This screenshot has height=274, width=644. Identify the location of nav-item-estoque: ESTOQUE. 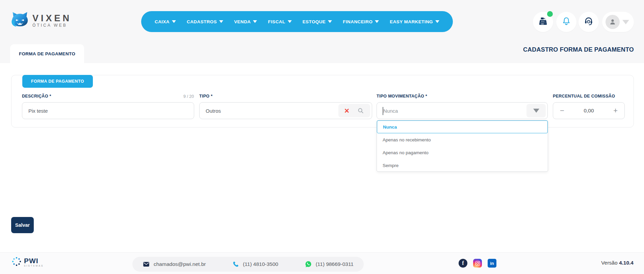
(317, 22).